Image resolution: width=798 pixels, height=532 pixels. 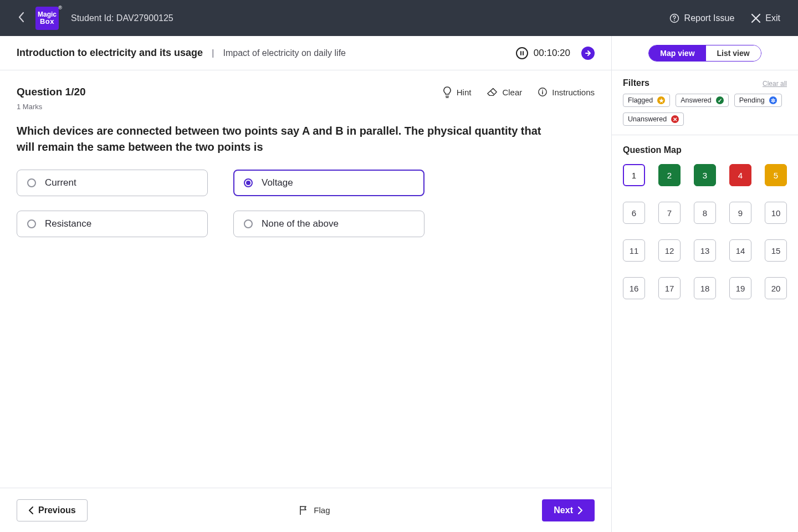 I want to click on filter-chip-unanswered: Unanswered✕, so click(x=653, y=119).